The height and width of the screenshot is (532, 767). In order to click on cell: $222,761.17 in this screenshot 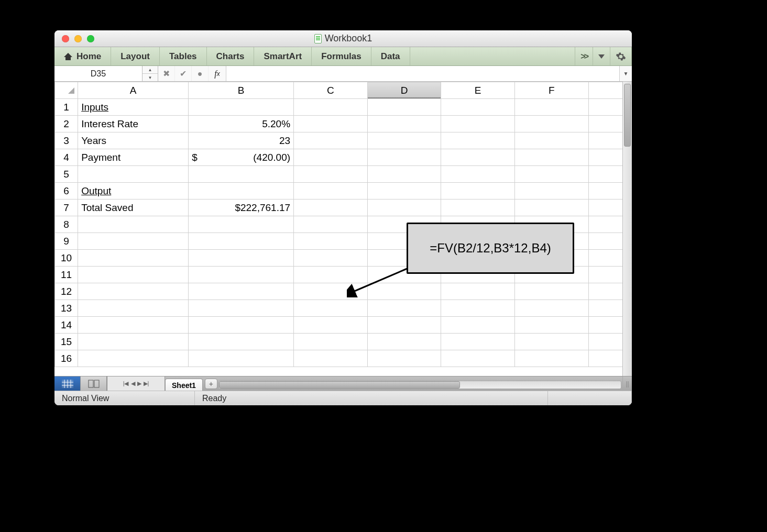, I will do `click(241, 208)`.